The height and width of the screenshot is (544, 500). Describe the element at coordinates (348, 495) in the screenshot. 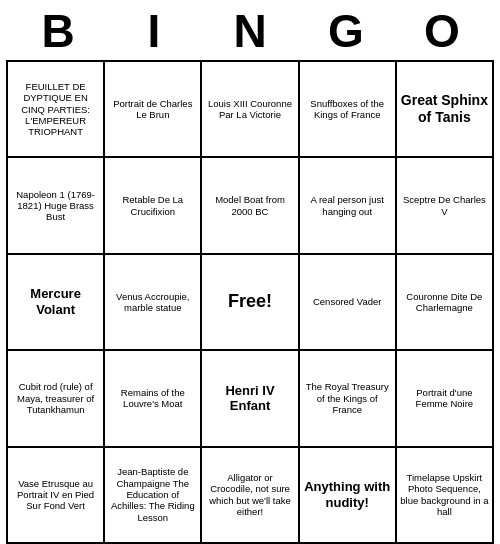

I see `bingo-cell-23: Anything with nudity!` at that location.